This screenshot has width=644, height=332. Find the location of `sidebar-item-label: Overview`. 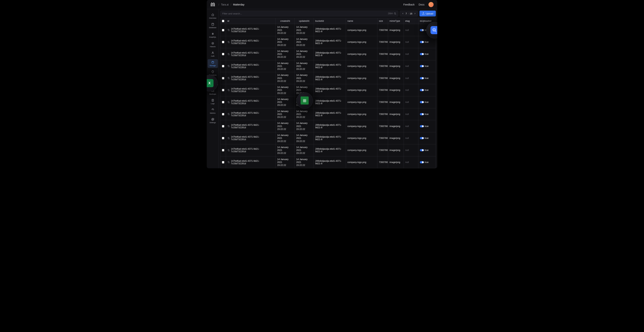

sidebar-item-label: Overview is located at coordinates (213, 18).